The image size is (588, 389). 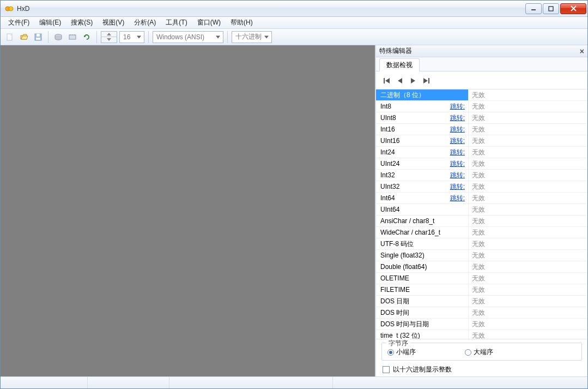 I want to click on step-up-icon, so click(x=109, y=35).